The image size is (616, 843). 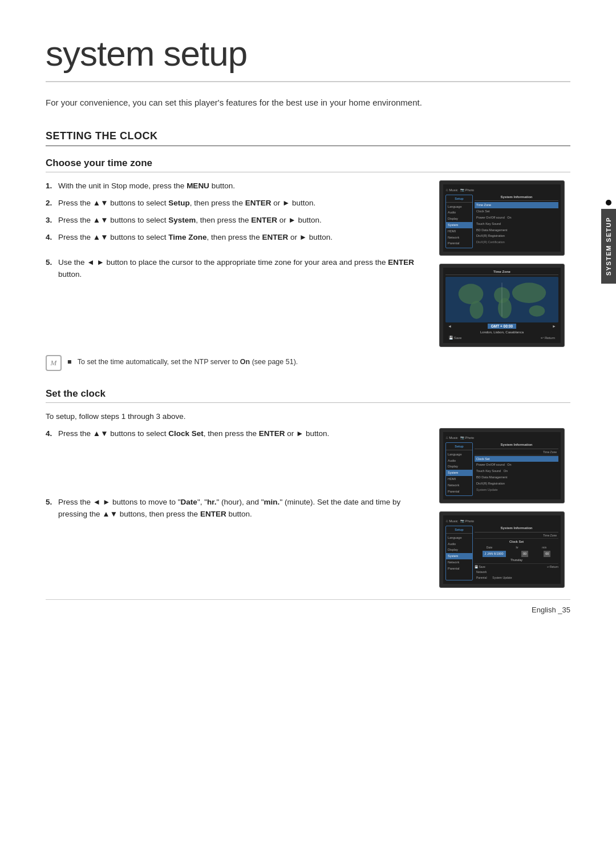 What do you see at coordinates (195, 237) in the screenshot?
I see `step-4-text: Press the ▲▼ buttons to select Time Zone…` at bounding box center [195, 237].